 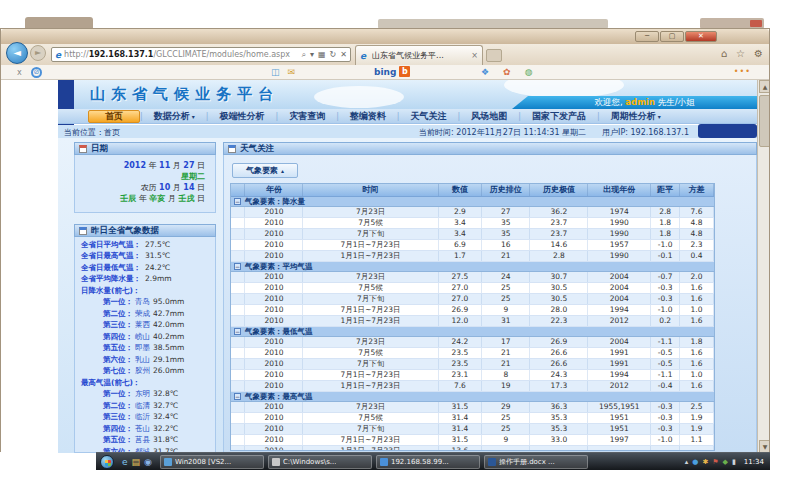 I want to click on table-row: 20101月1日~7月23日1.7212.81990-0.10.4, so click(x=472, y=256).